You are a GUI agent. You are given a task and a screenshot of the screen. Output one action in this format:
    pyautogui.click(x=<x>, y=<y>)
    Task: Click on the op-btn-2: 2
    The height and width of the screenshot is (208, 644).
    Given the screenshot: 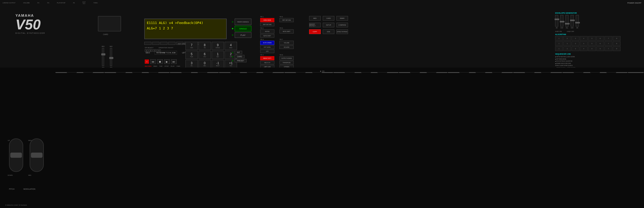 What is the action you would take?
    pyautogui.click(x=151, y=51)
    